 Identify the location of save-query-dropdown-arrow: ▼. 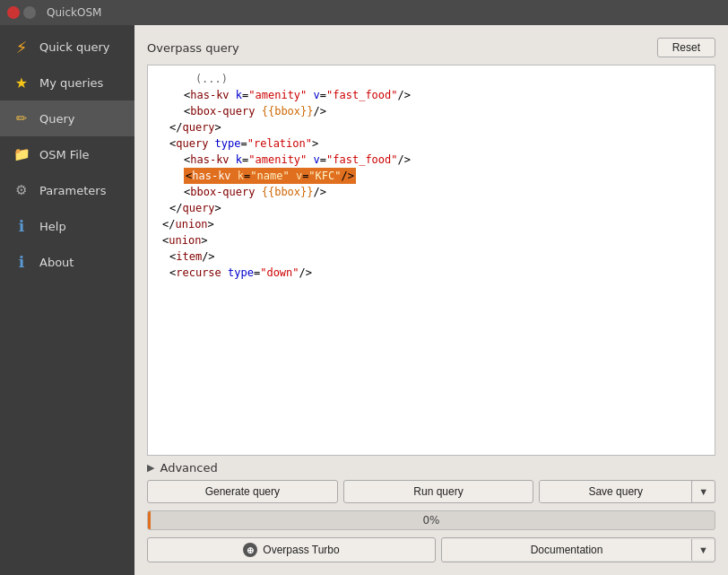
(703, 492).